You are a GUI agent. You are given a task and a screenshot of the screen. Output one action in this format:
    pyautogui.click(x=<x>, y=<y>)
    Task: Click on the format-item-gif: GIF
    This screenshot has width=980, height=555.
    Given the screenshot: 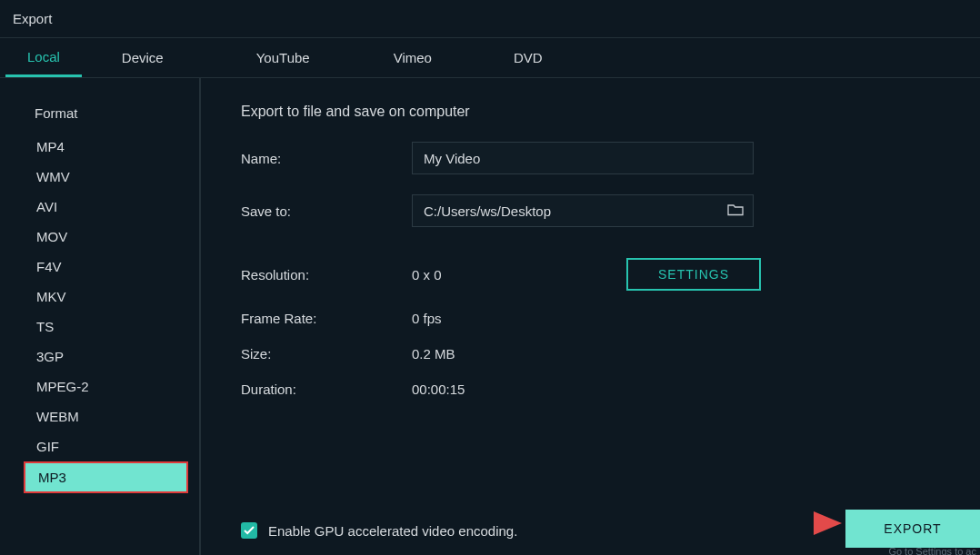 What is the action you would take?
    pyautogui.click(x=105, y=447)
    